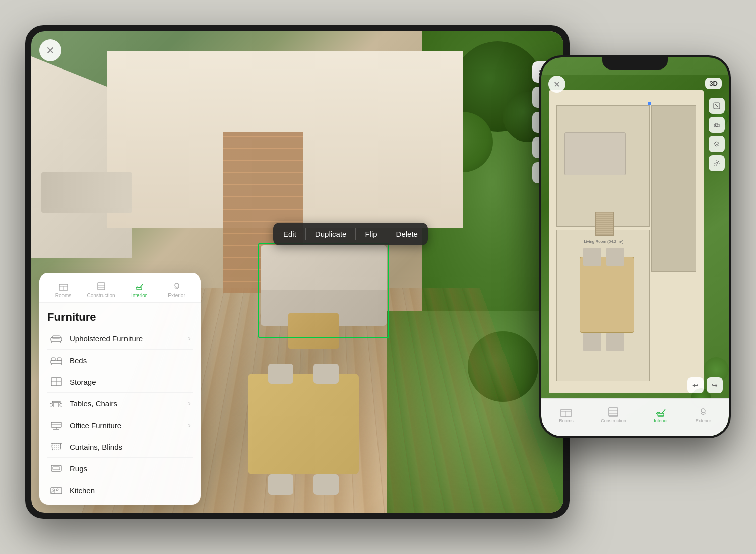 The height and width of the screenshot is (554, 756). What do you see at coordinates (607, 295) in the screenshot?
I see `phone-dining-table` at bounding box center [607, 295].